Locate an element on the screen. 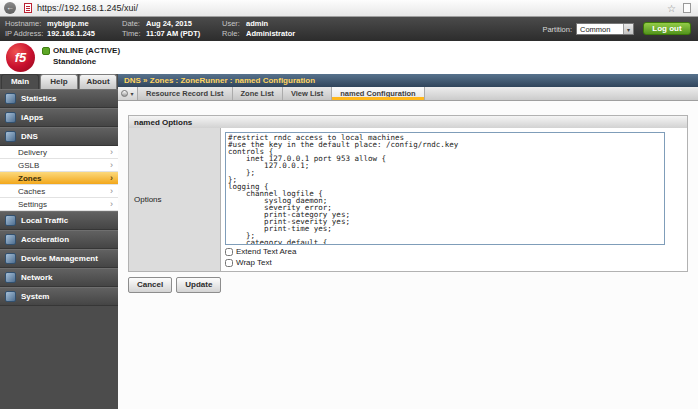  sidebar-item-dns: DNS is located at coordinates (59, 136).